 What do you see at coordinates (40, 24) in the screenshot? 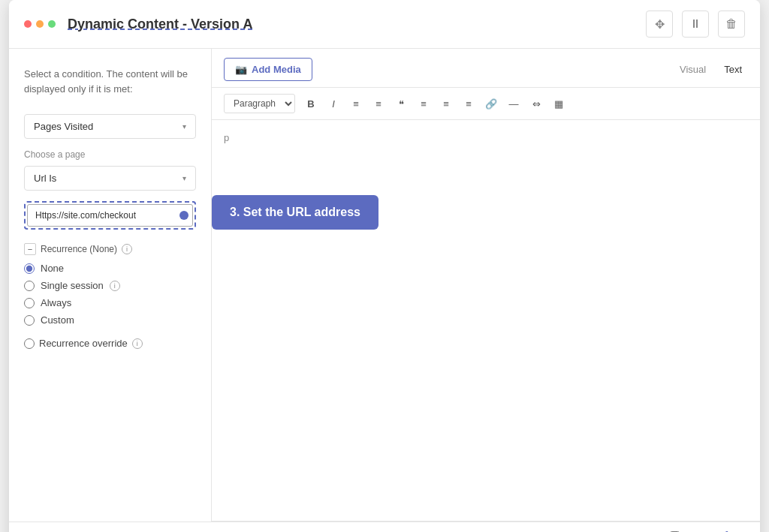
I see `dot-orange` at bounding box center [40, 24].